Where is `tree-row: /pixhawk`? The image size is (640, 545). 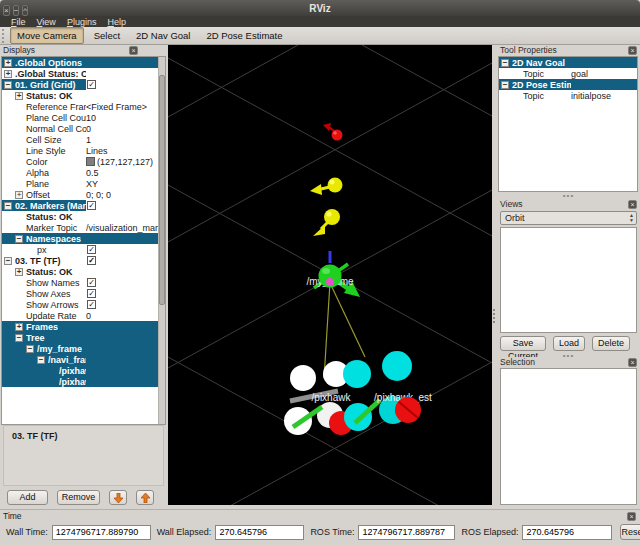 tree-row: /pixhawk is located at coordinates (80, 370).